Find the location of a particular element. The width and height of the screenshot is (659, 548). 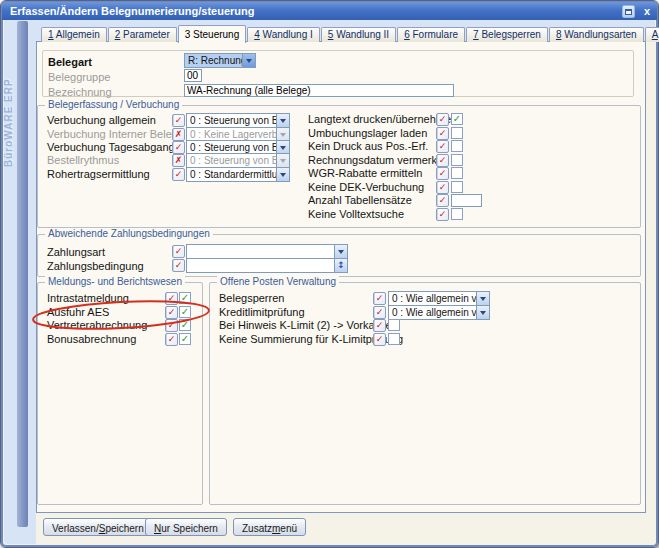

bestellrythmus-label: Bestellrythmus is located at coordinates (83, 160).